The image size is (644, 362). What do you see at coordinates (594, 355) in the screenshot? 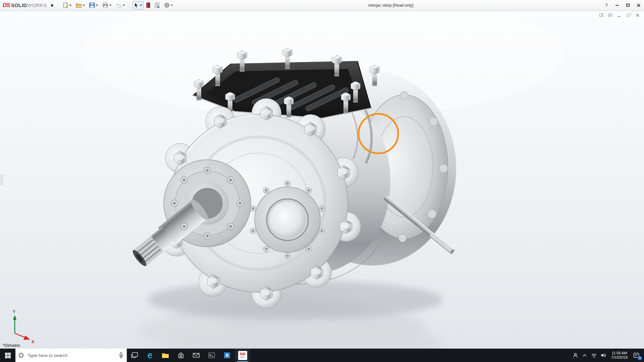
I see `network-wifi-icon` at bounding box center [594, 355].